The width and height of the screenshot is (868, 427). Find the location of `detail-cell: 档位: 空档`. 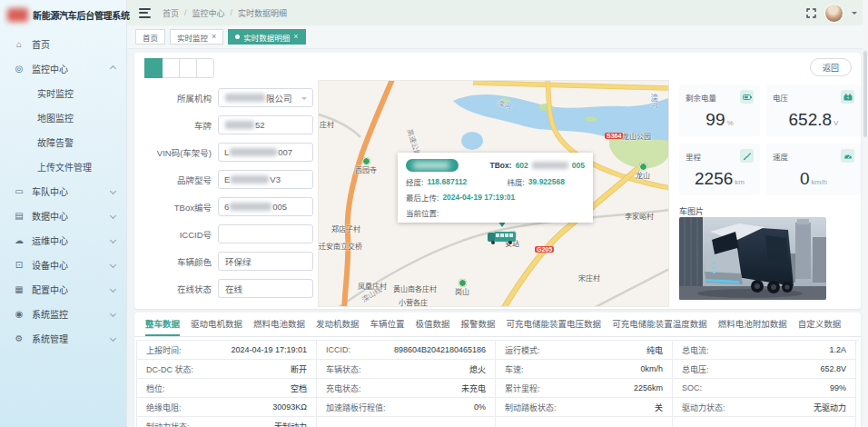

detail-cell: 档位: 空档 is located at coordinates (227, 389).